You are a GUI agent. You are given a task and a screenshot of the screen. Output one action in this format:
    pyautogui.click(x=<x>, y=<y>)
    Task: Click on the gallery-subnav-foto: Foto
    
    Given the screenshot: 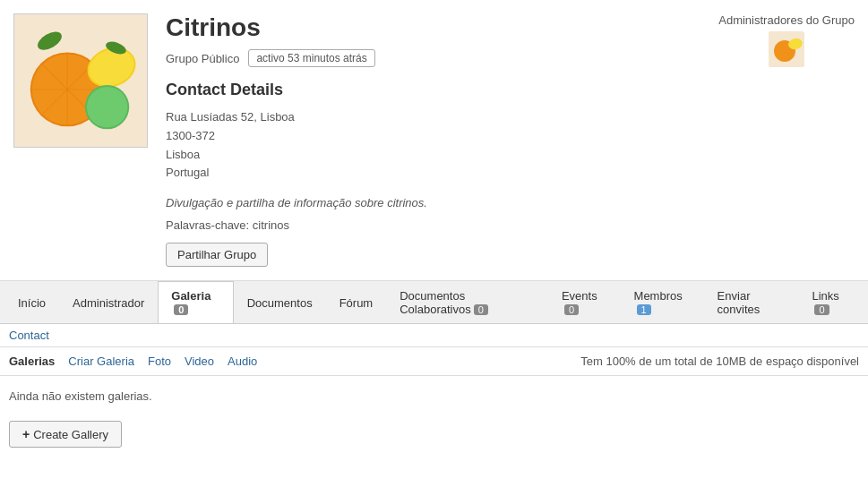 What is the action you would take?
    pyautogui.click(x=159, y=362)
    